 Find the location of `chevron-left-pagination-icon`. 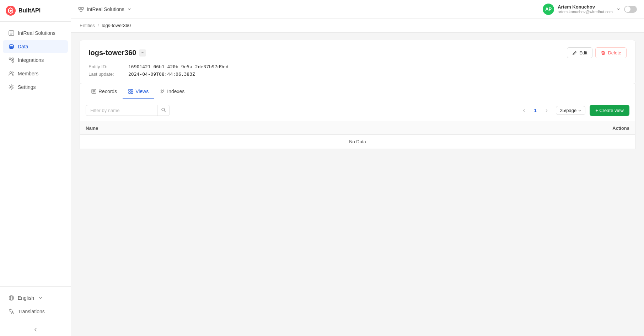

chevron-left-pagination-icon is located at coordinates (524, 111).